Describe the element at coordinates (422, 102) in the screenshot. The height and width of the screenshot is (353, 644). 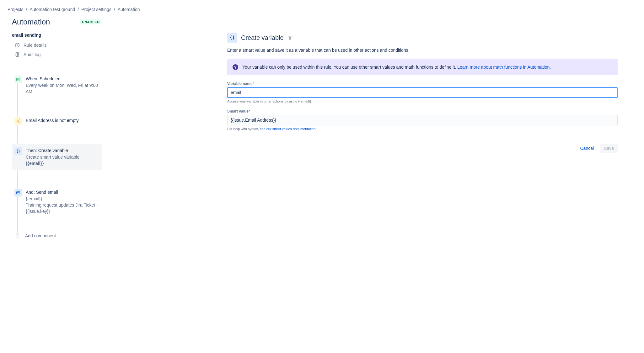
I see `variable-name-help: Access your variable in other actions by…` at that location.